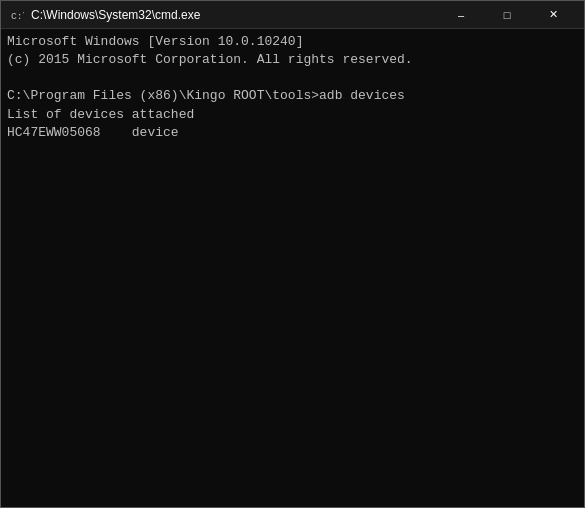  Describe the element at coordinates (507, 15) in the screenshot. I see `maximize-button: □` at that location.